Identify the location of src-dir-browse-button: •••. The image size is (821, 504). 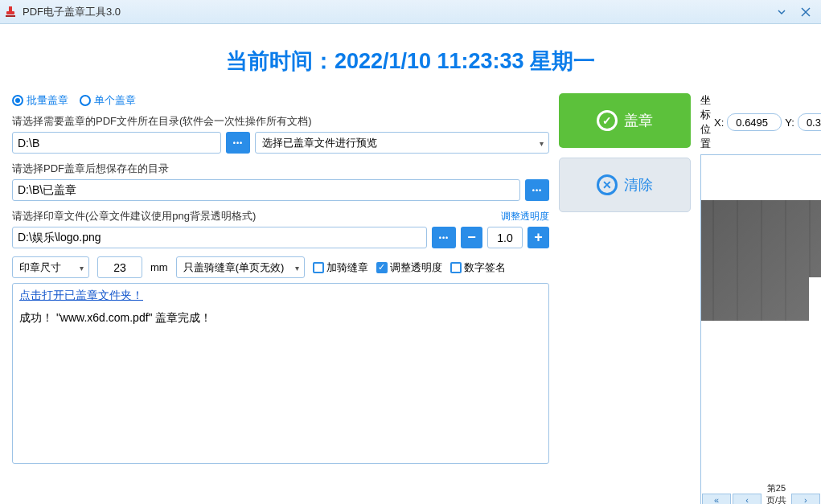
(238, 143).